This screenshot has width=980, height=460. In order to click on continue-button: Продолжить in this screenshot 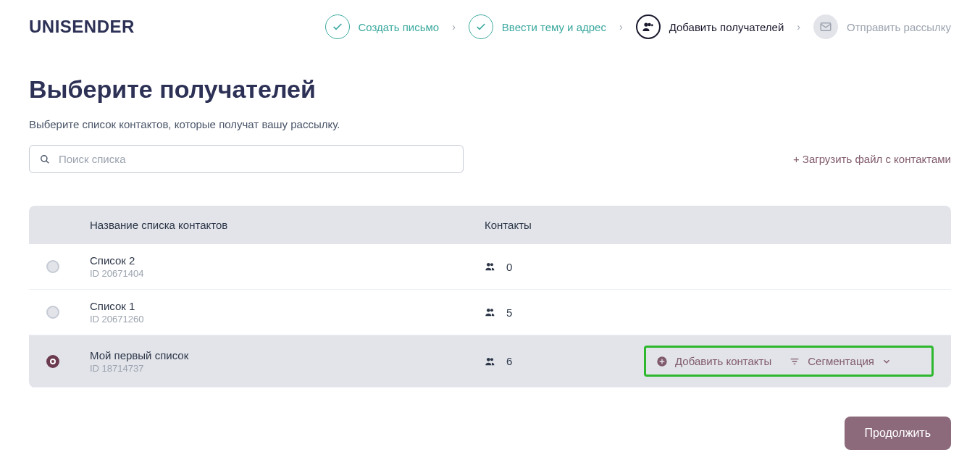, I will do `click(898, 433)`.